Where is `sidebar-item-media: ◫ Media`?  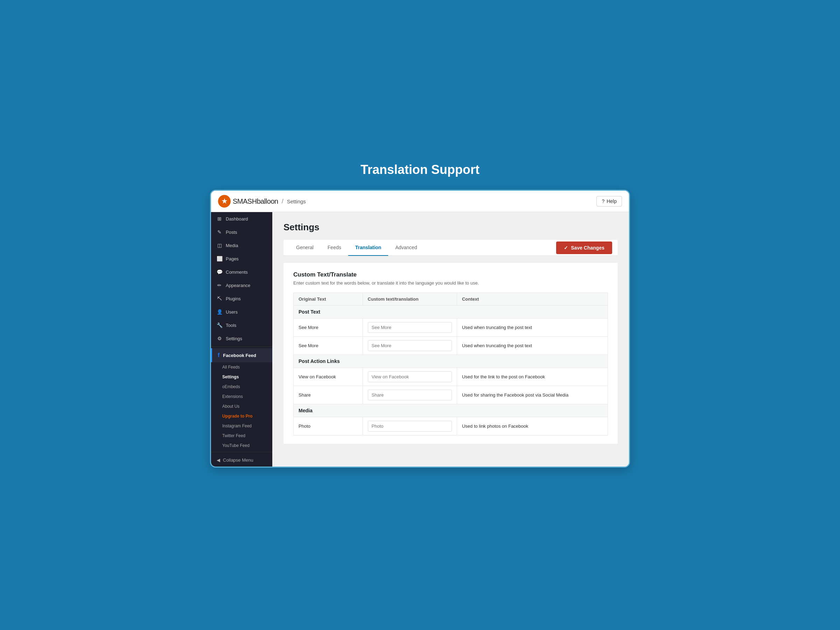
sidebar-item-media: ◫ Media is located at coordinates (242, 245).